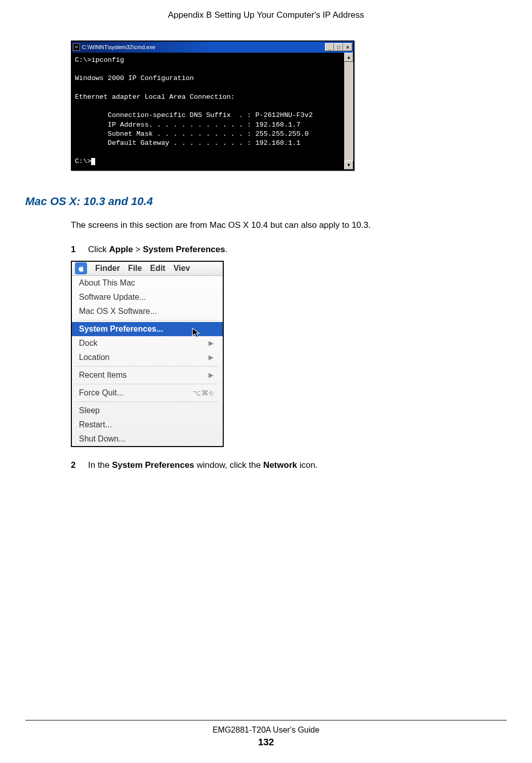 This screenshot has height=763, width=532. What do you see at coordinates (208, 111) in the screenshot?
I see `cmd-output: C:\>ipconfig Windows 2000 IP Configurati…` at bounding box center [208, 111].